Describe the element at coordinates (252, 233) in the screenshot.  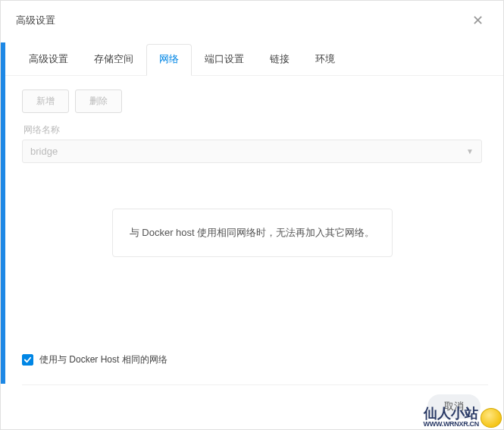
I see `info-message: 与 Docker host 使用相同网络时，无法再加入其它网络。` at that location.